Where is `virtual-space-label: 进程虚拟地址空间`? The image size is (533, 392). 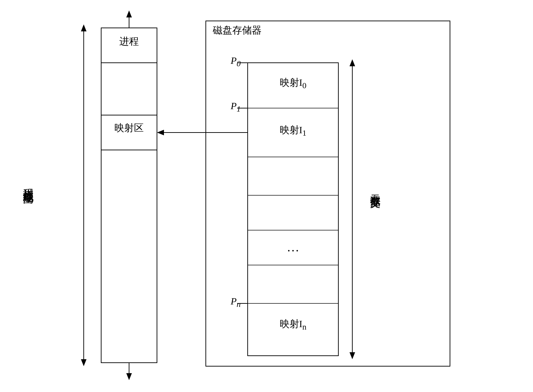
virtual-space-label: 进程虚拟地址空间 is located at coordinates (28, 183).